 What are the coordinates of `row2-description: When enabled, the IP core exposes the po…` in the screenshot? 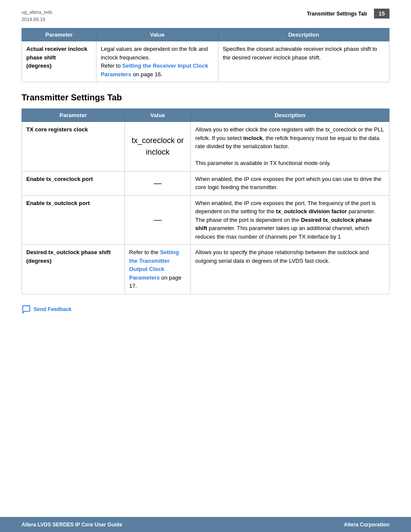 It's located at (290, 183).